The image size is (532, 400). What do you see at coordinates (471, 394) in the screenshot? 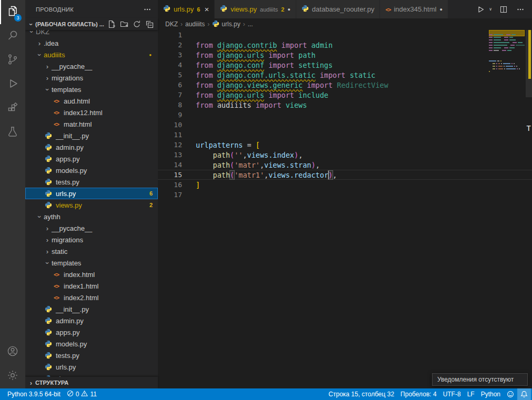
I see `status-eol: LF` at bounding box center [471, 394].